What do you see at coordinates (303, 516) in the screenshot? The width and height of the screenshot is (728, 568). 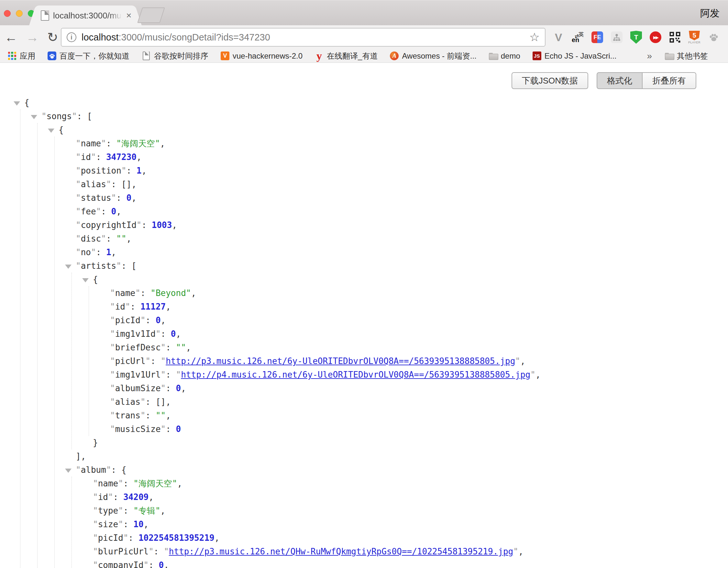 I see `json-node: "album": {"name": "海阔天空","id": 34209,"ty…` at bounding box center [303, 516].